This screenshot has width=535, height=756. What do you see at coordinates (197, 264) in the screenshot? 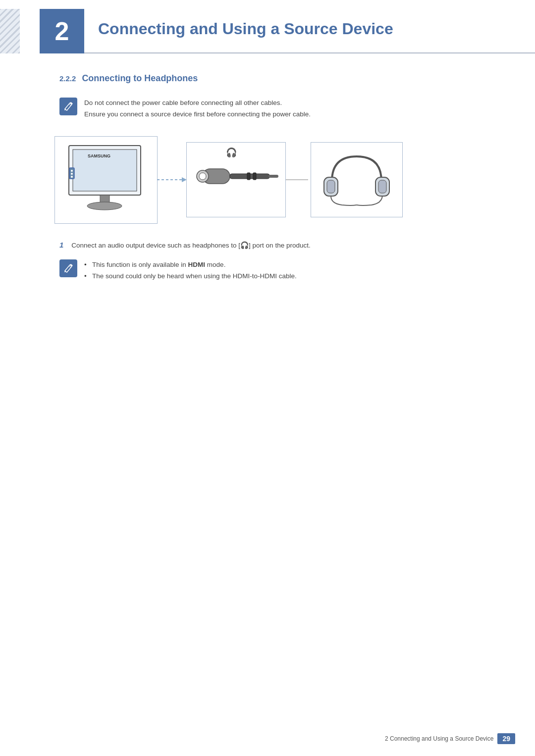
I see `hdmi-bold: HDMI` at bounding box center [197, 264].